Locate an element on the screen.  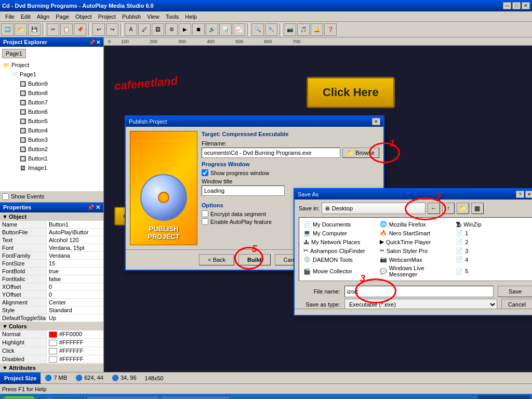
toolbar-undo: ↩ is located at coordinates (99, 30).